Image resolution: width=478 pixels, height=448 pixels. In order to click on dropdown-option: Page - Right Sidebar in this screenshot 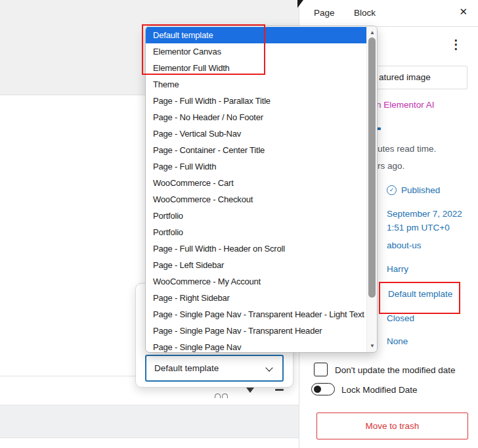, I will do `click(256, 298)`.